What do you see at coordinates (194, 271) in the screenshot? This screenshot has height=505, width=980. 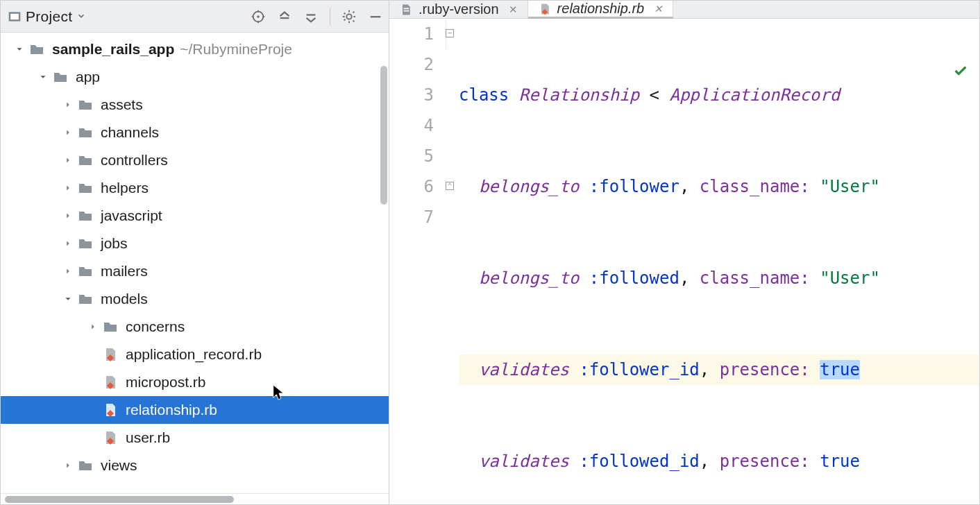 I see `tree-folder-mailers: mailers` at bounding box center [194, 271].